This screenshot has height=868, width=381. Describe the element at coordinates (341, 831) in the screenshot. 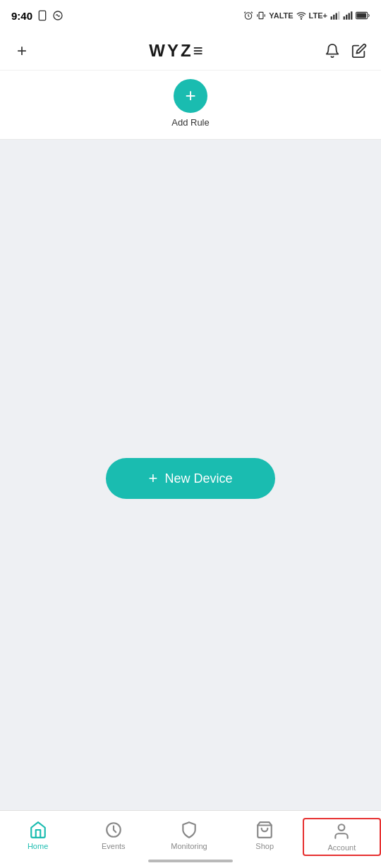

I see `account-icon` at that location.